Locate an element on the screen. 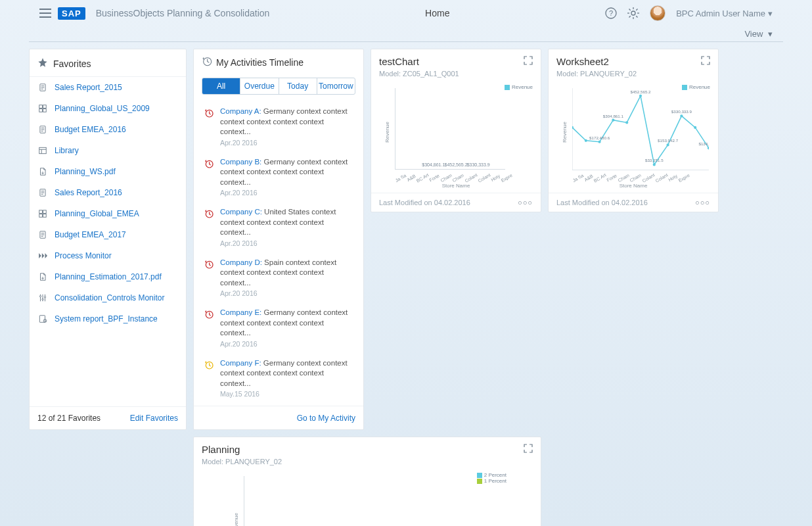 Image resolution: width=812 pixels, height=526 pixels. favorite-item: Planning_WS.pdf is located at coordinates (108, 172).